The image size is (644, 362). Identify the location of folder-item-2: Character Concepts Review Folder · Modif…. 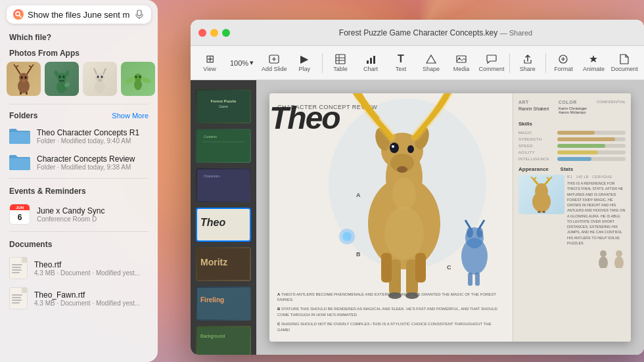
(79, 162).